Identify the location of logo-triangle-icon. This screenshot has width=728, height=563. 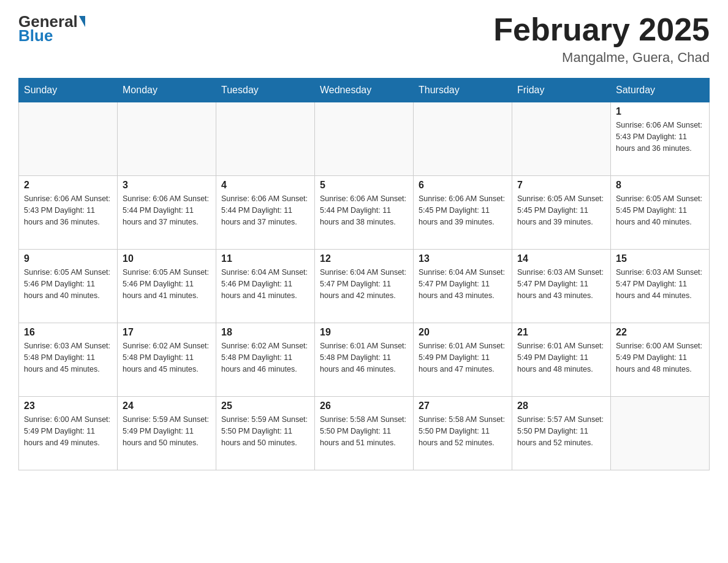
(82, 21).